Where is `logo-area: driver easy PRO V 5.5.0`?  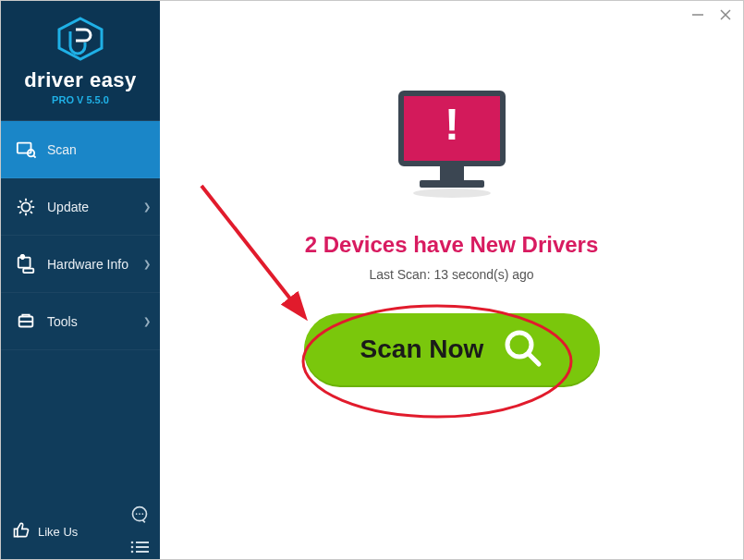
logo-area: driver easy PRO V 5.5.0 is located at coordinates (80, 61).